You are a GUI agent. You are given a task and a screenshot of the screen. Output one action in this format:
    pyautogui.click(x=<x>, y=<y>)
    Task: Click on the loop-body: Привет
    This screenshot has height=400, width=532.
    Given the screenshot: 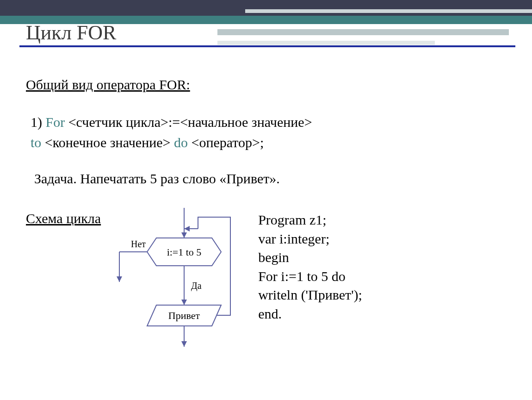 What is the action you would take?
    pyautogui.click(x=184, y=316)
    